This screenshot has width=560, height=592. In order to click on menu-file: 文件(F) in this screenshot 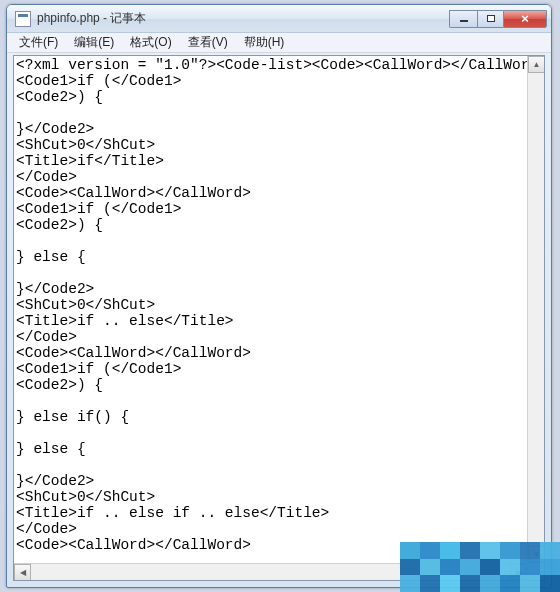, I will do `click(38, 42)`.